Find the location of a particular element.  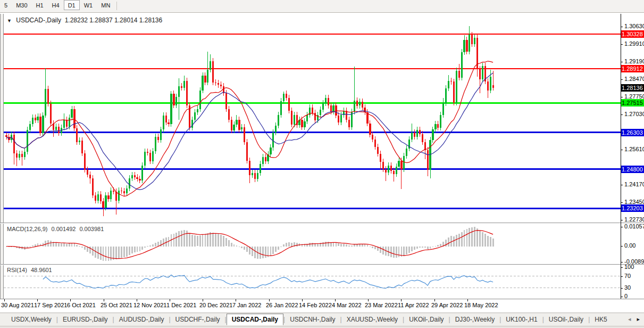

timeframe-button-H4: H4 is located at coordinates (56, 5).